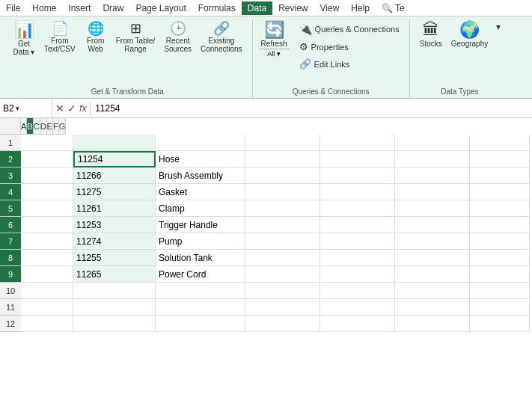 This screenshot has height=412, width=532. What do you see at coordinates (358, 307) in the screenshot?
I see `cell-e11` at bounding box center [358, 307].